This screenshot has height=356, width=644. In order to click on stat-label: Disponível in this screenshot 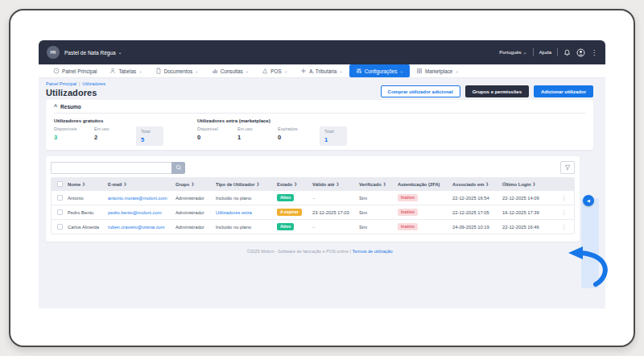, I will do `click(217, 129)`.